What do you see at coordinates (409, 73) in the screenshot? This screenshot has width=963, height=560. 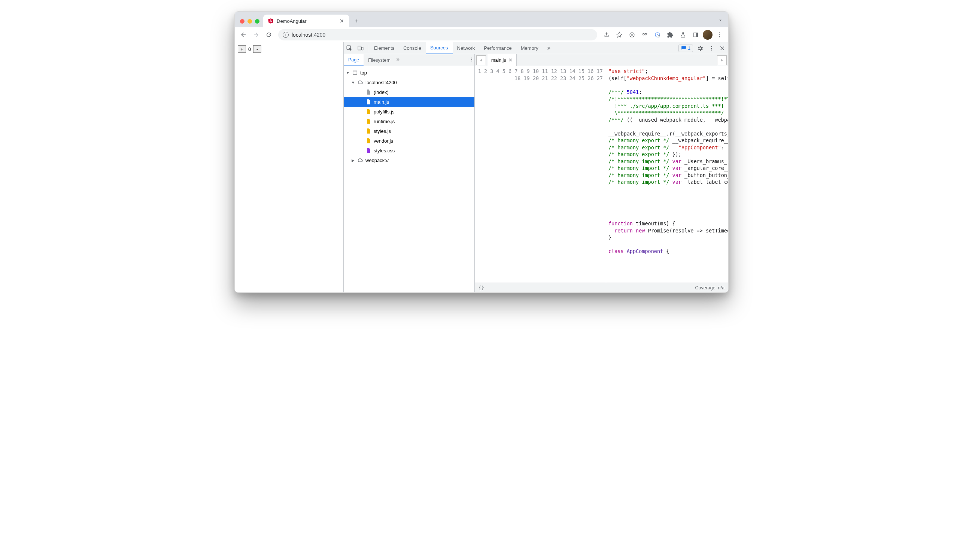 I see `tree-top-frame: ▼top` at bounding box center [409, 73].